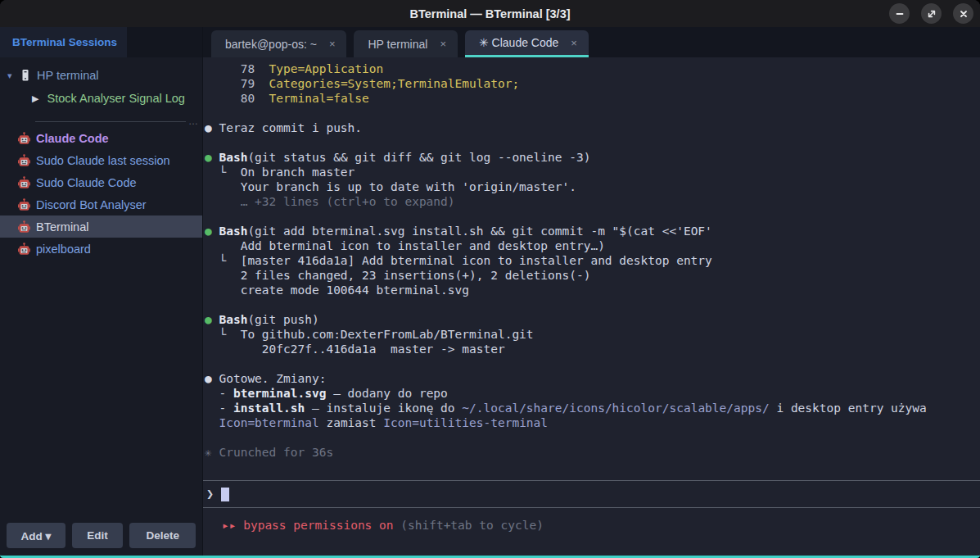 This screenshot has height=558, width=980. What do you see at coordinates (591, 261) in the screenshot?
I see `terminal-line: └ [master 416da1a] Add bterminal icon to…` at bounding box center [591, 261].